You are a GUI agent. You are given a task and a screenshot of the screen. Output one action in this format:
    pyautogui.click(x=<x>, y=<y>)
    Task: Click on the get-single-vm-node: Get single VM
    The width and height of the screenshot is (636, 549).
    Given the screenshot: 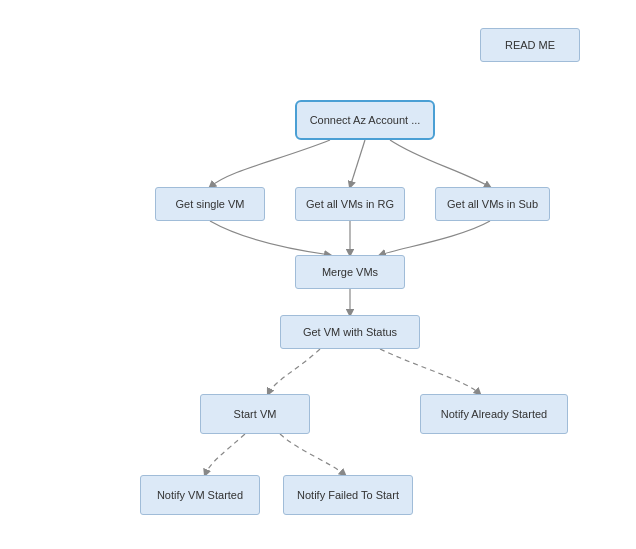 What is the action you would take?
    pyautogui.click(x=210, y=204)
    